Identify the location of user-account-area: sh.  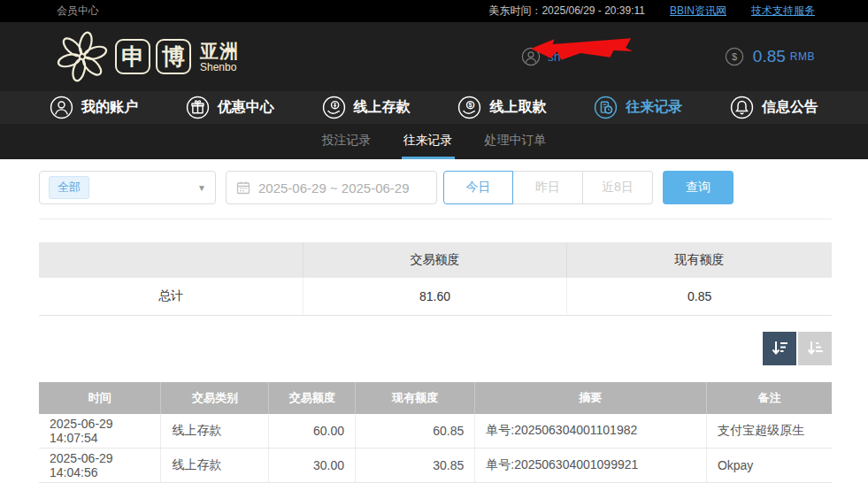
(618, 57).